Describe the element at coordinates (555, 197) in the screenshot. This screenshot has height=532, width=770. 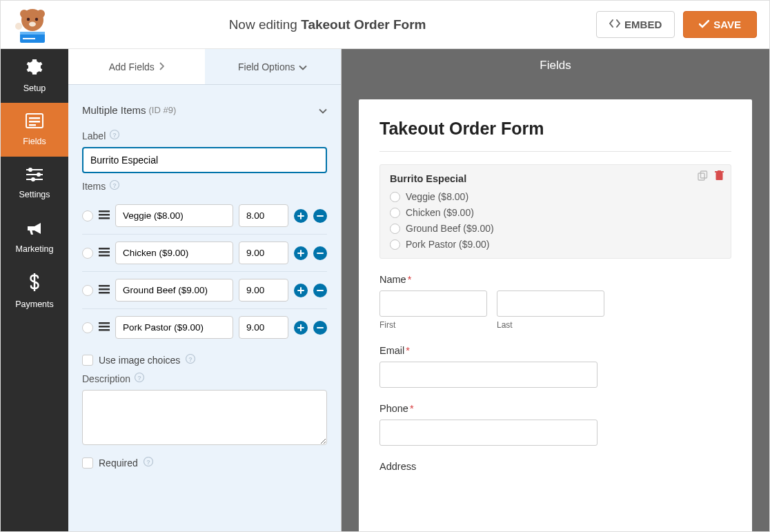
I see `preview-option: Veggie ($8.00)` at that location.